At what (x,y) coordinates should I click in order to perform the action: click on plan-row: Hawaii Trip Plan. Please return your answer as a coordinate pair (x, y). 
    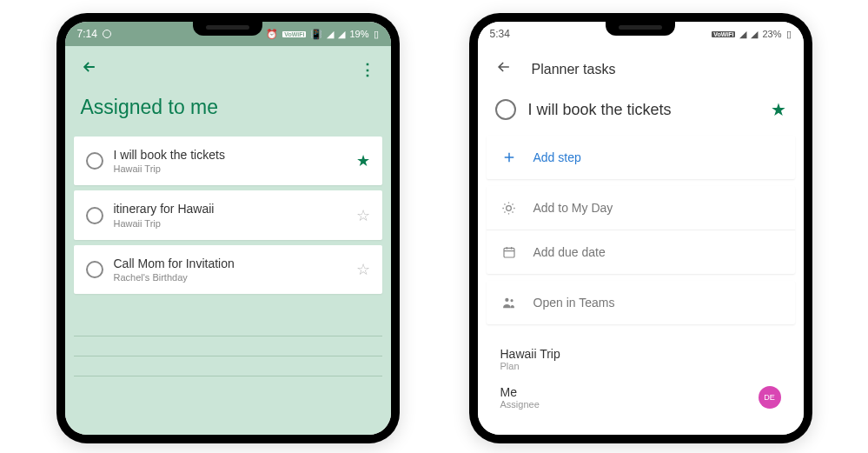
    Looking at the image, I should click on (641, 359).